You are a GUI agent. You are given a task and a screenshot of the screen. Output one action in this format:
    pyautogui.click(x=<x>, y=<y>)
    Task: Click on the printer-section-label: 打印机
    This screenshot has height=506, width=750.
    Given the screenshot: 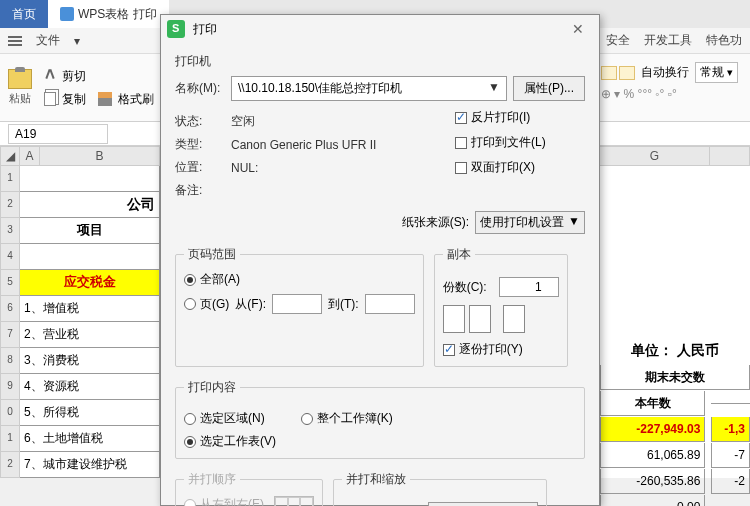 What is the action you would take?
    pyautogui.click(x=380, y=62)
    